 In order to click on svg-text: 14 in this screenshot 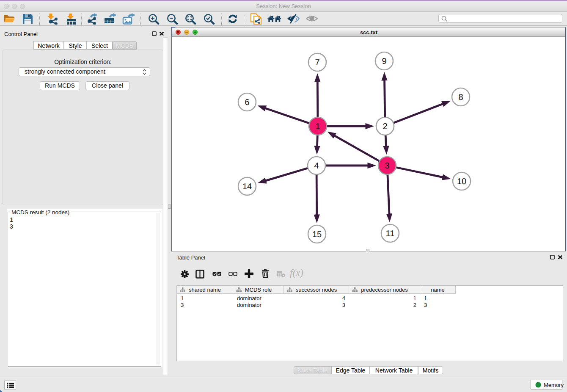, I will do `click(247, 187)`.